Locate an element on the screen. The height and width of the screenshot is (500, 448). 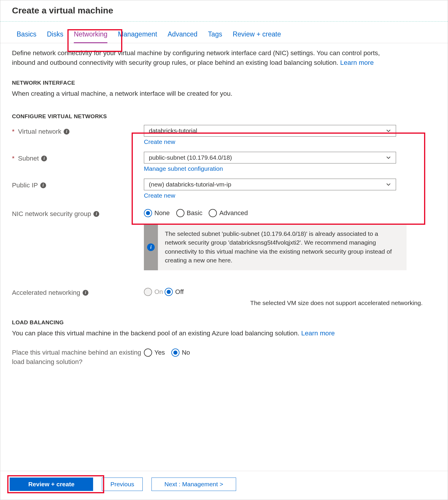
page-title: Create a virtual machine is located at coordinates (224, 11).